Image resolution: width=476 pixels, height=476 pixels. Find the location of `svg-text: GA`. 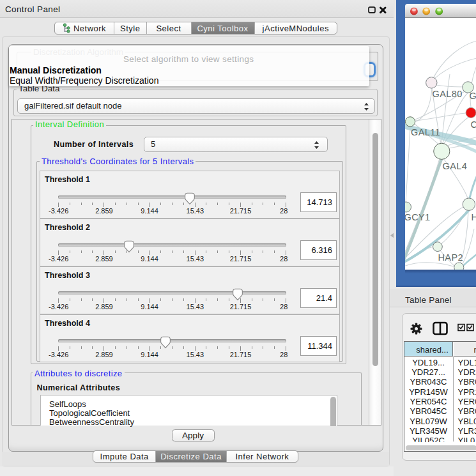

svg-text: GA is located at coordinates (473, 95).